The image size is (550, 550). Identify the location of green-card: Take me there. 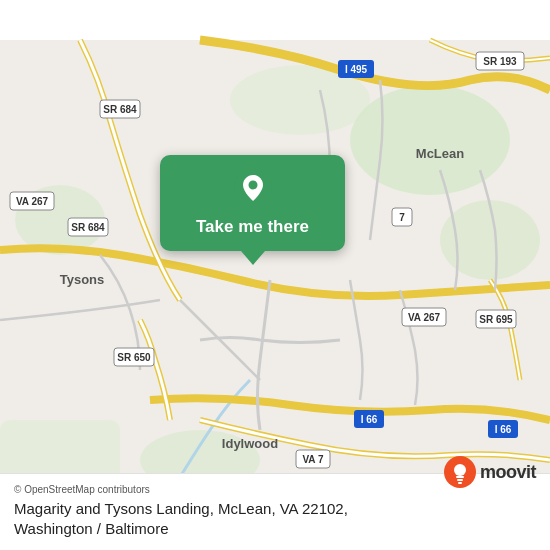
(252, 203).